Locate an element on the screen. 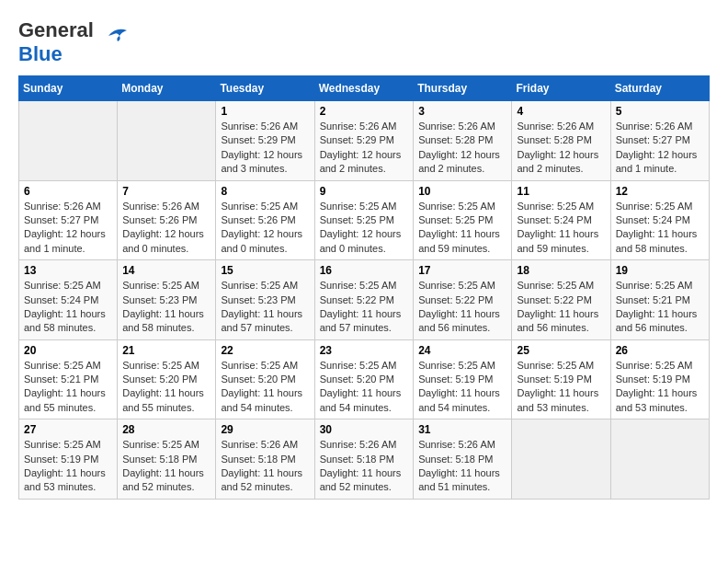  day-info: Sunrise: 5:25 AM Sunset: 5:18 PM Dayligh… is located at coordinates (166, 466).